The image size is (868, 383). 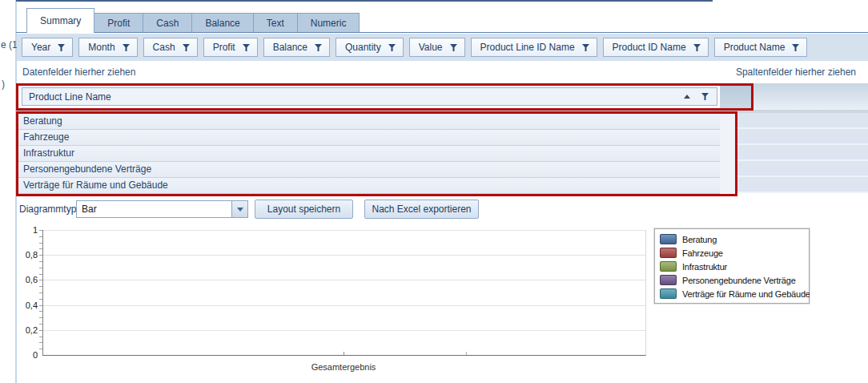 I want to click on pivot-row-personengebundene-vertraege: Personengebundene Verträge, so click(x=369, y=170).